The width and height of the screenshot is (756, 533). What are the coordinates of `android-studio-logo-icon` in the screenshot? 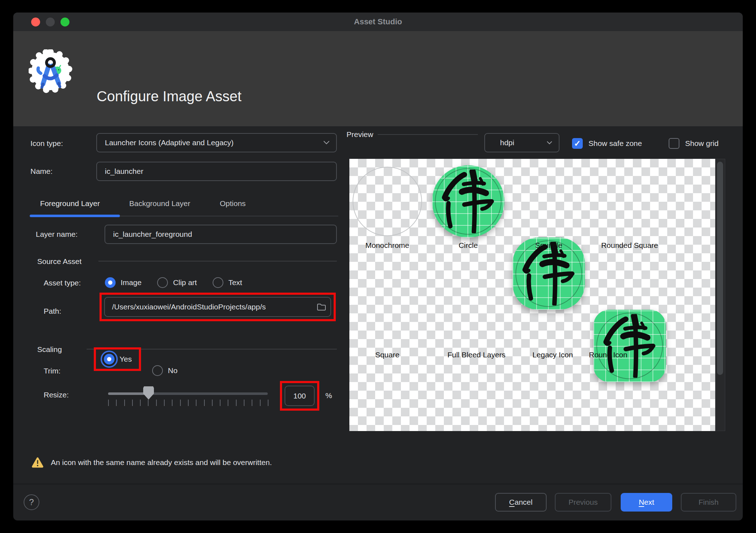 It's located at (50, 71).